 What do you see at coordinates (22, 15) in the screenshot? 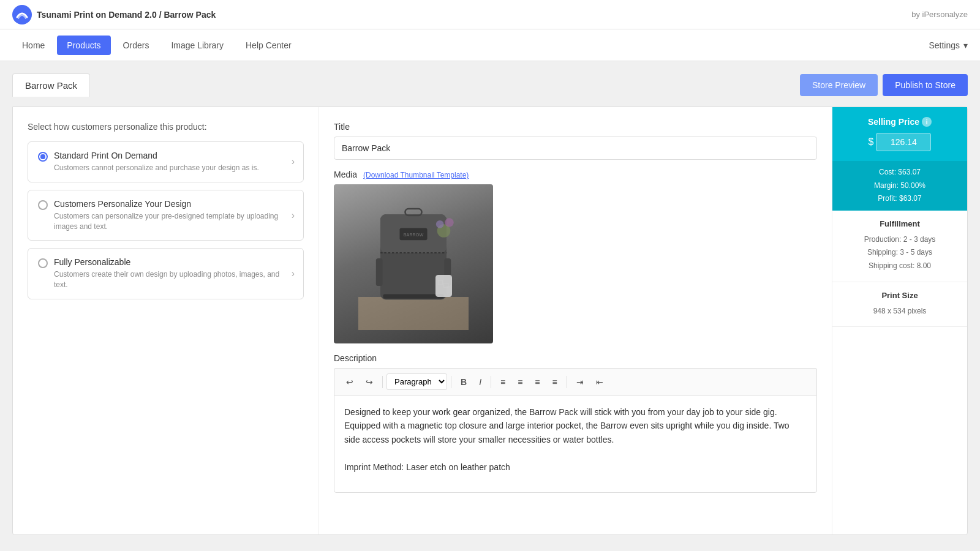
I see `app-logo` at bounding box center [22, 15].